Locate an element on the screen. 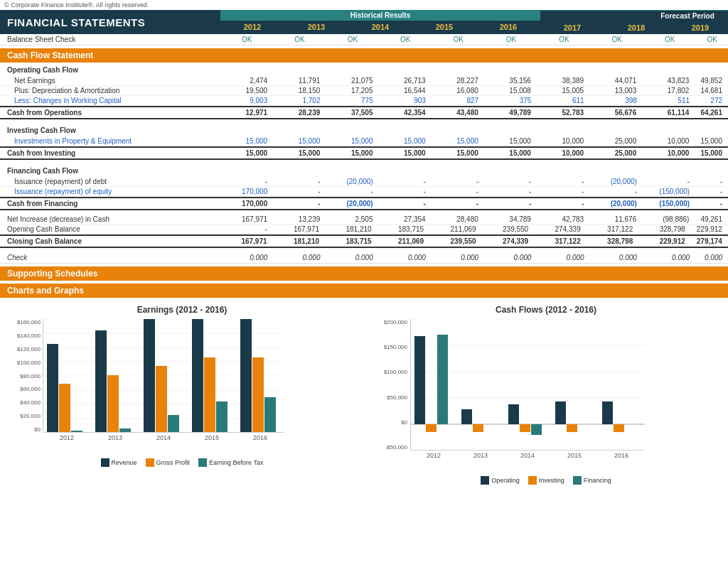 The height and width of the screenshot is (577, 728). ne-2015: 26,713 is located at coordinates (405, 81).